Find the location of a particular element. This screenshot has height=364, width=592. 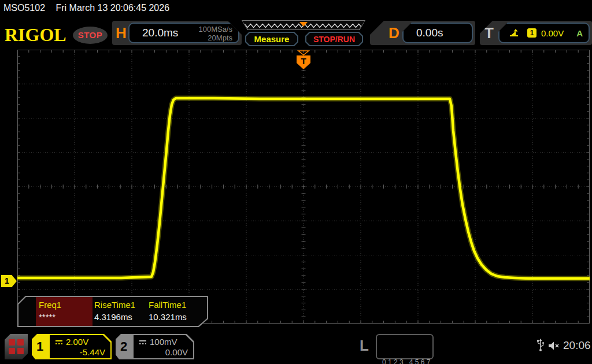

horizontal-settings-group: H 20.0ms 100MSa/s 20Mpts is located at coordinates (177, 33).